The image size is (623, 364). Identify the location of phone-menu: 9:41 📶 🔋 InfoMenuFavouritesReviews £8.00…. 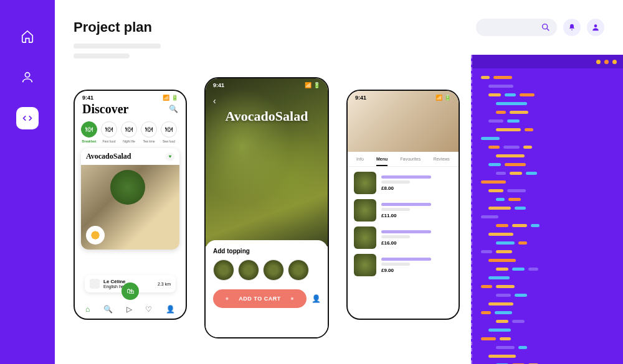
(403, 205).